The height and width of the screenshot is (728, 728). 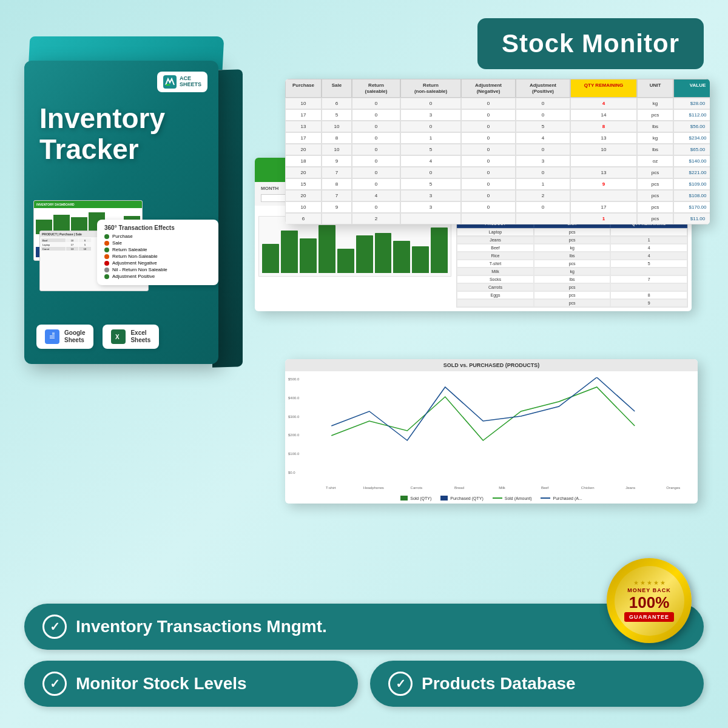 What do you see at coordinates (572, 256) in the screenshot?
I see `par-row: Ricelbs4` at bounding box center [572, 256].